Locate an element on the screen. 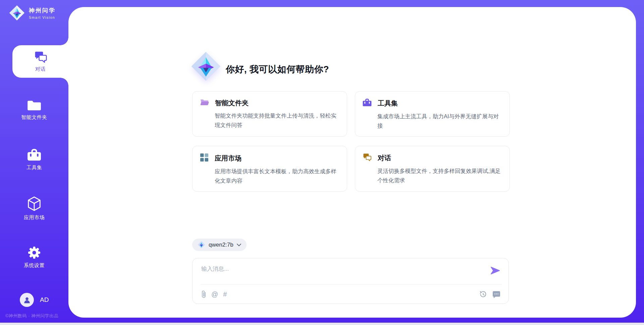  open-folder-icon is located at coordinates (205, 103).